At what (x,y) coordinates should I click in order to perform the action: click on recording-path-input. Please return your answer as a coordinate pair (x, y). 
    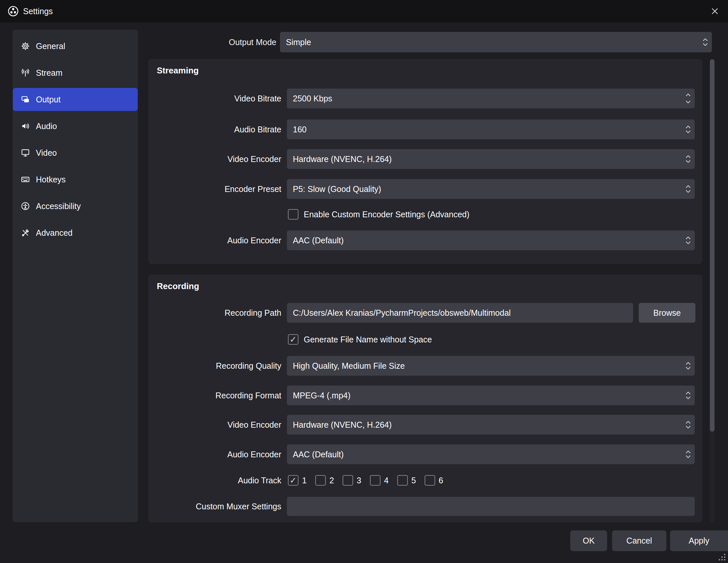
    Looking at the image, I should click on (460, 313).